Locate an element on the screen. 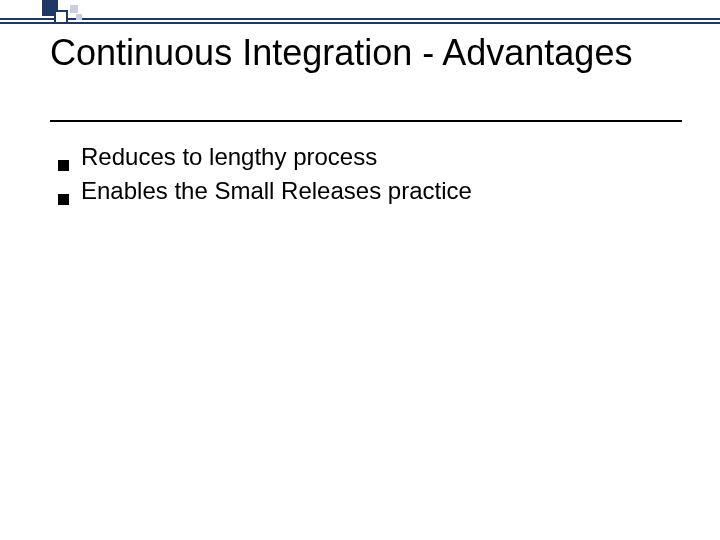  title-underline is located at coordinates (366, 121).